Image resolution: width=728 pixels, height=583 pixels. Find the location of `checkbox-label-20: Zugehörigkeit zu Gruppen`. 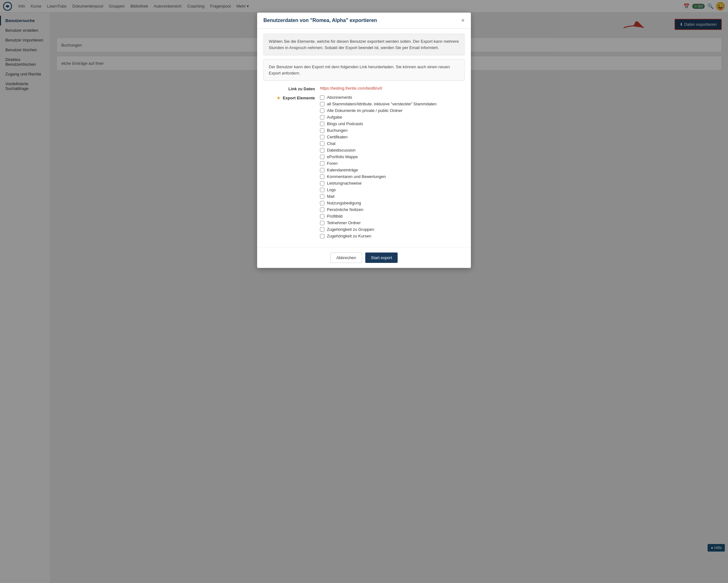

checkbox-label-20: Zugehörigkeit zu Gruppen is located at coordinates (350, 229).